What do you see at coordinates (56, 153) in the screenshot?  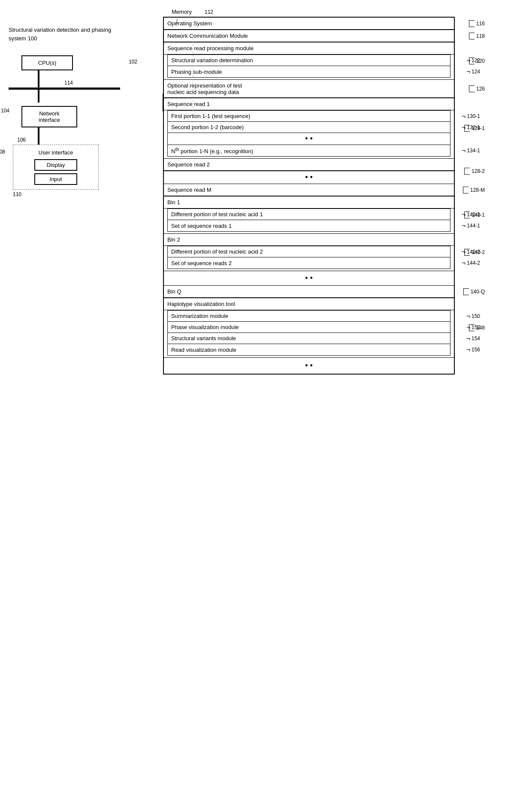 I see `ui-label: User interface` at bounding box center [56, 153].